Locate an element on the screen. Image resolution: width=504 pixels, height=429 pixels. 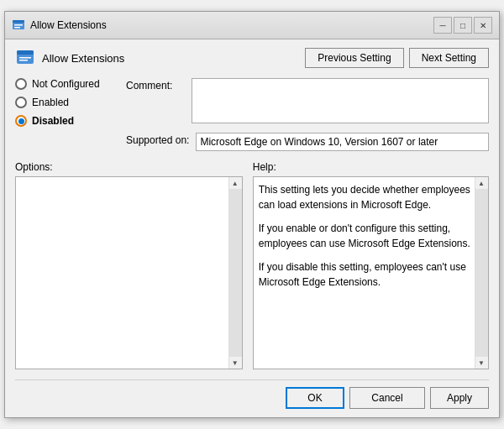
left-panel: Not Configured Enabled Disabled is located at coordinates (66, 118).